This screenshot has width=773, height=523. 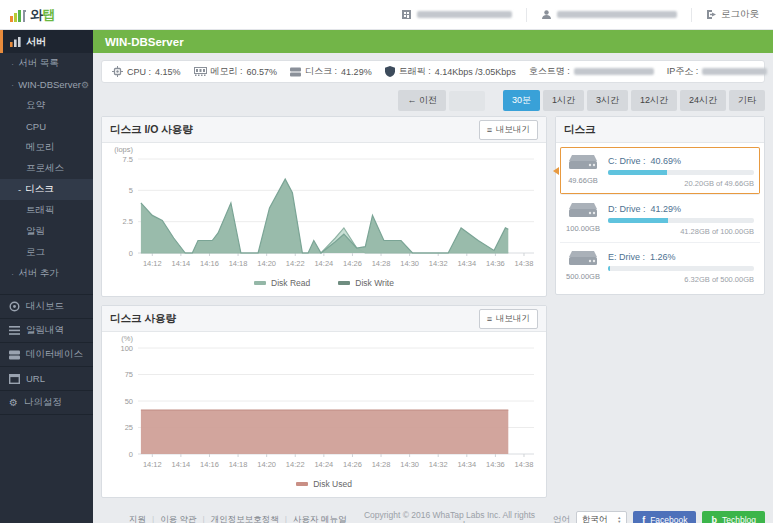 I want to click on sidebar-item-dashboard: 대시보드, so click(x=46, y=307).